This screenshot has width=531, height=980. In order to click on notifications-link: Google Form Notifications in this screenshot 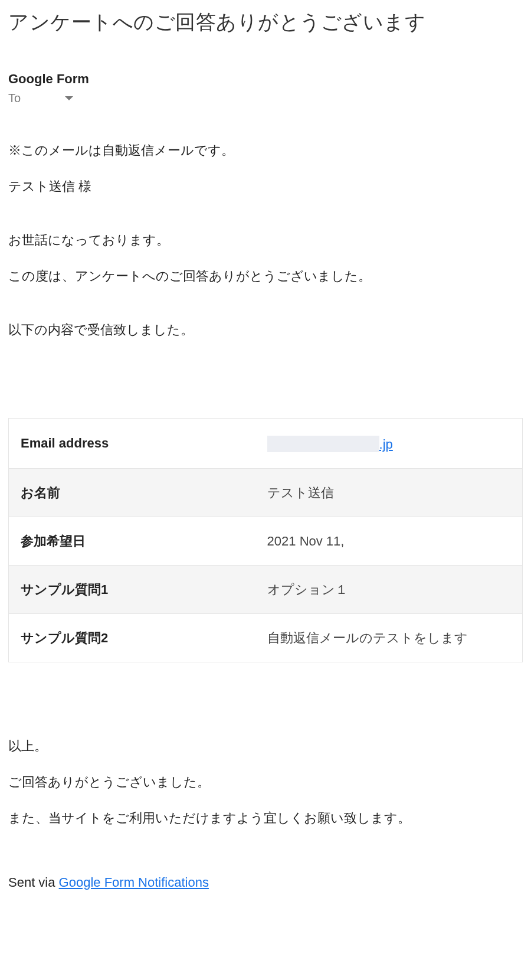, I will do `click(134, 882)`.